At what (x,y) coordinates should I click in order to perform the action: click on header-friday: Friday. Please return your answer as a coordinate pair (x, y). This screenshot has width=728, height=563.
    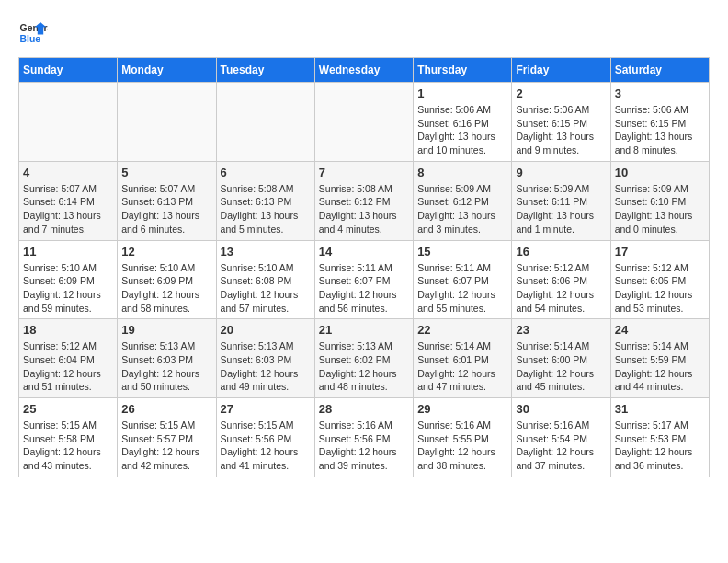
    Looking at the image, I should click on (561, 70).